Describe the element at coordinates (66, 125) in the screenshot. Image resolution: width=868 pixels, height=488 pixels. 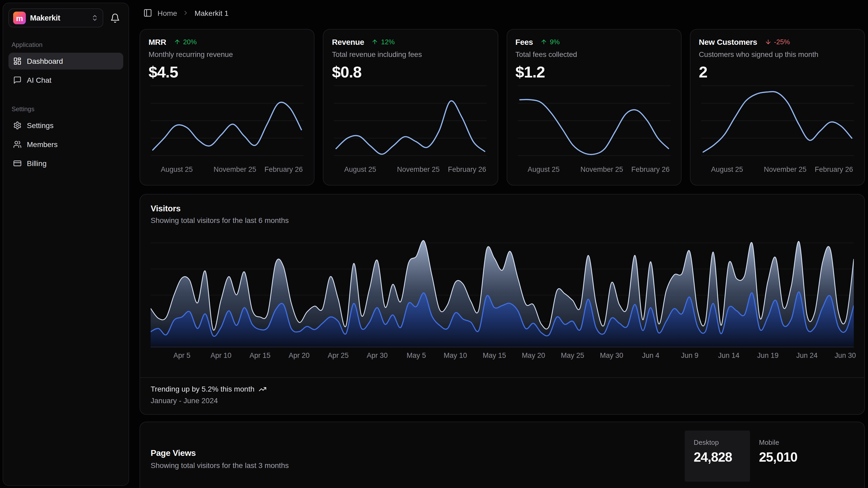
I see `sidebar-item-settings: Settings` at that location.